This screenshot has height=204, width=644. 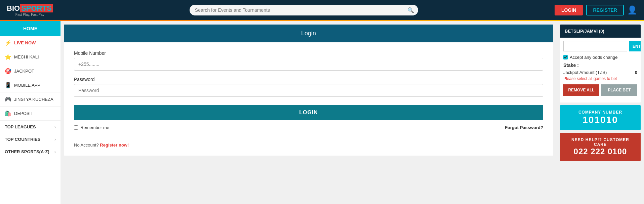 What do you see at coordinates (30, 127) in the screenshot?
I see `sidebar-accordion-top-leagues: TOP LEAGUES ›` at bounding box center [30, 127].